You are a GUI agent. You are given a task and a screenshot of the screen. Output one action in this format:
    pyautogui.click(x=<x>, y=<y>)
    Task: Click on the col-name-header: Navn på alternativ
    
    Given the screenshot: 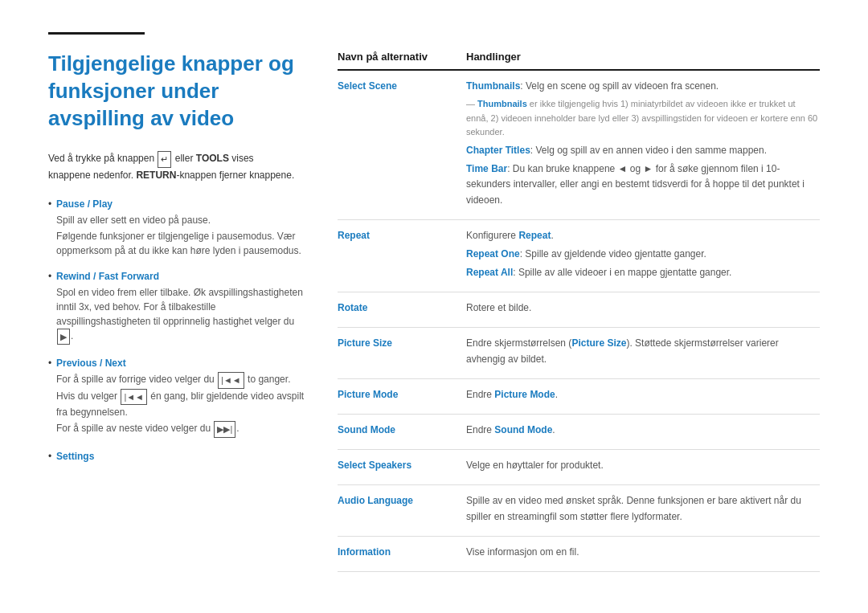 What is the action you would take?
    pyautogui.click(x=402, y=56)
    